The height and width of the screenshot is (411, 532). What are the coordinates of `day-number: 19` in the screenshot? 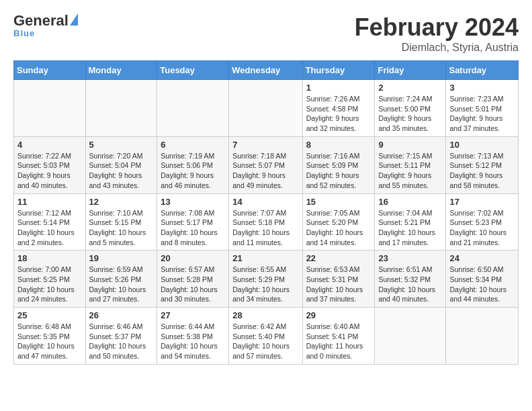 It's located at (122, 258).